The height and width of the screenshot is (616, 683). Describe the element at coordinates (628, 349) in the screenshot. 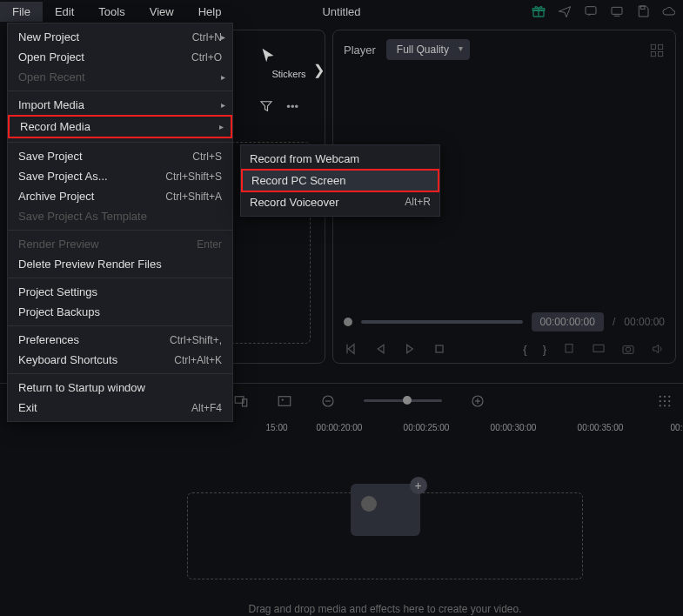

I see `camera-icon` at that location.